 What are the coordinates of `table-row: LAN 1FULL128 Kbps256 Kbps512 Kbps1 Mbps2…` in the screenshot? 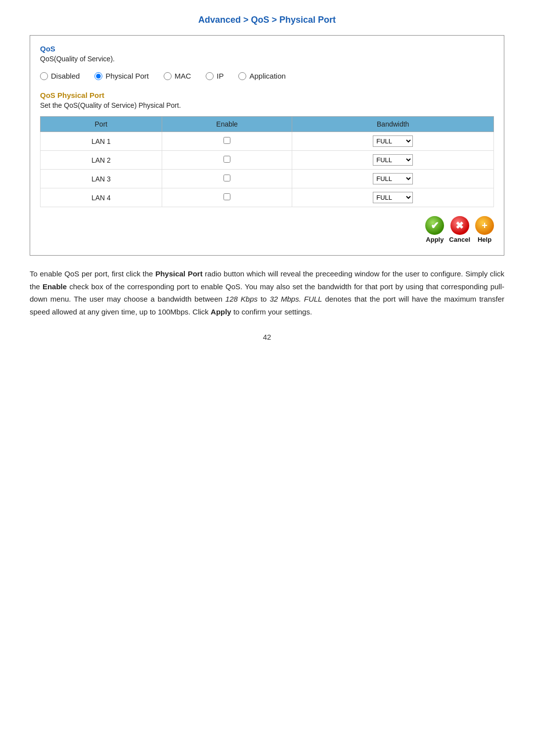 It's located at (267, 141).